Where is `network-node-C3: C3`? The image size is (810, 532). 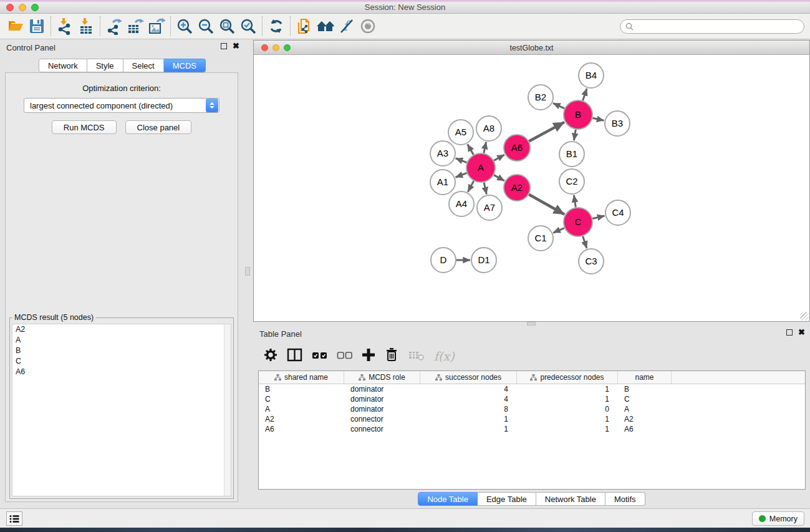
network-node-C3: C3 is located at coordinates (591, 261).